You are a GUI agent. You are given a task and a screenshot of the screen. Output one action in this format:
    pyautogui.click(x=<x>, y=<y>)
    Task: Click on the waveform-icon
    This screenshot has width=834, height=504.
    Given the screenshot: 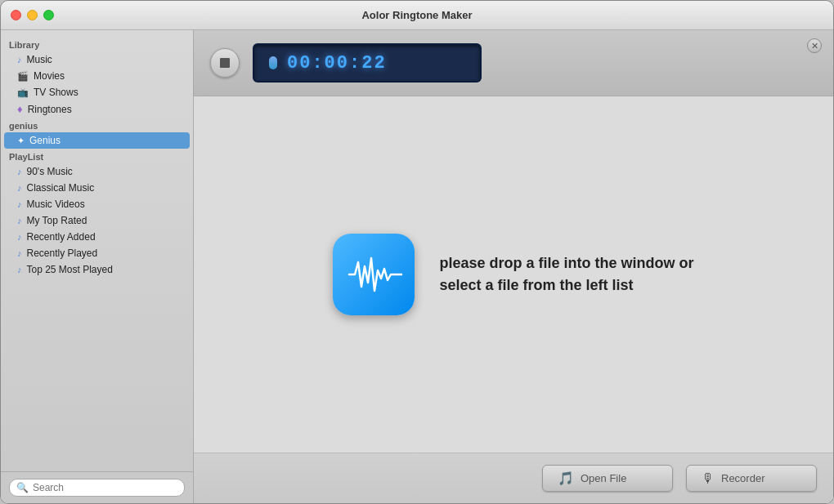 What is the action you would take?
    pyautogui.click(x=374, y=274)
    